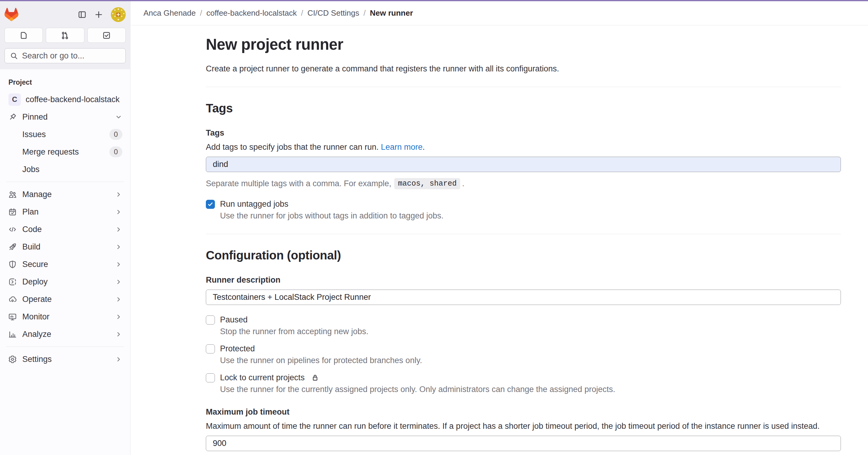 The image size is (868, 455). I want to click on shortcut-issues-button, so click(24, 35).